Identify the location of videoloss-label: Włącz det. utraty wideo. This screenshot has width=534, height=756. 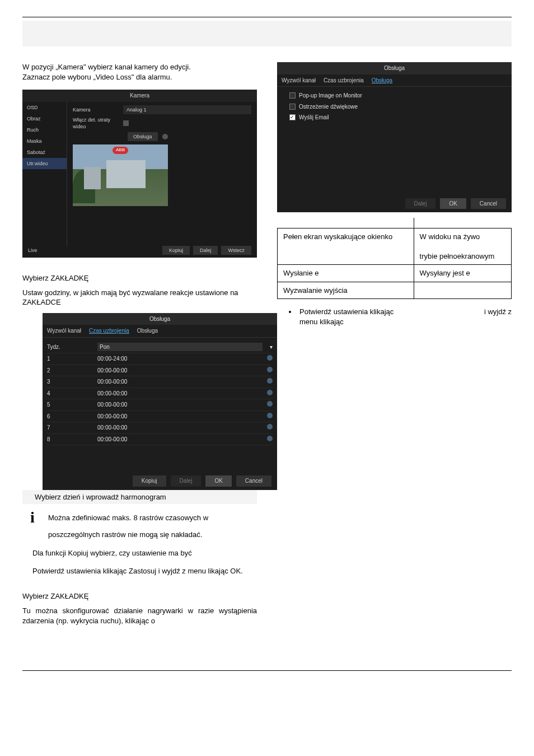
(98, 123).